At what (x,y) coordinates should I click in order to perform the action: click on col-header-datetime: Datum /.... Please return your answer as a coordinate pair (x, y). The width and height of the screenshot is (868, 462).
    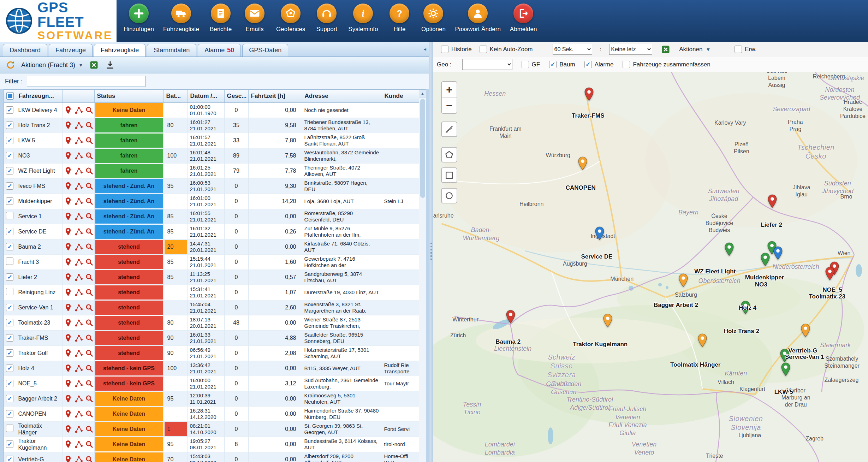
    Looking at the image, I should click on (206, 96).